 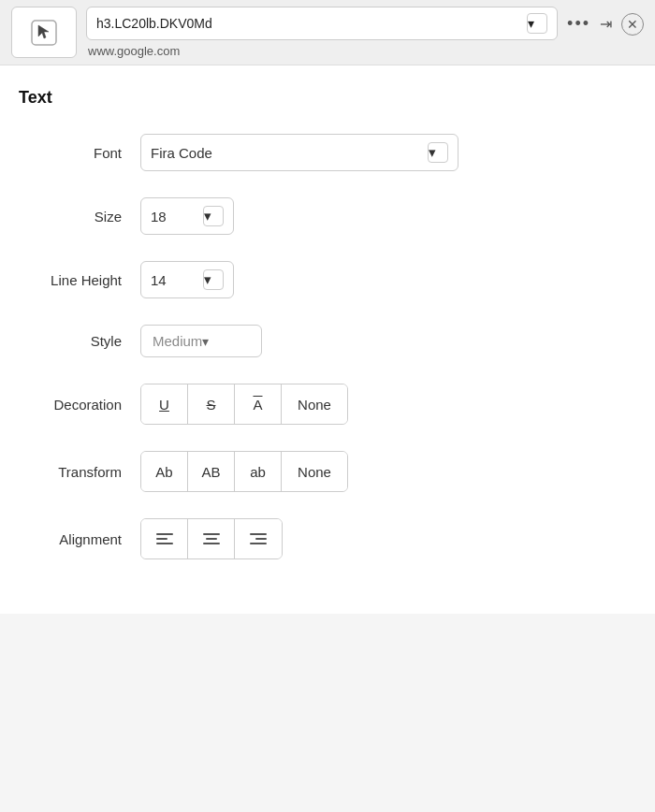 What do you see at coordinates (605, 33) in the screenshot?
I see `header-actions: ••• ⇥ ✕` at bounding box center [605, 33].